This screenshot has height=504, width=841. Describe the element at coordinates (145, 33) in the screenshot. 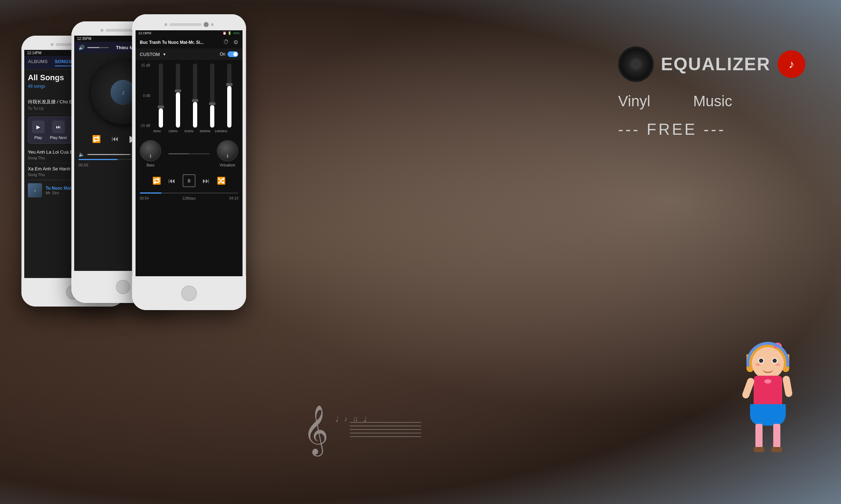

I see `phone3-time: 12:15PM` at that location.